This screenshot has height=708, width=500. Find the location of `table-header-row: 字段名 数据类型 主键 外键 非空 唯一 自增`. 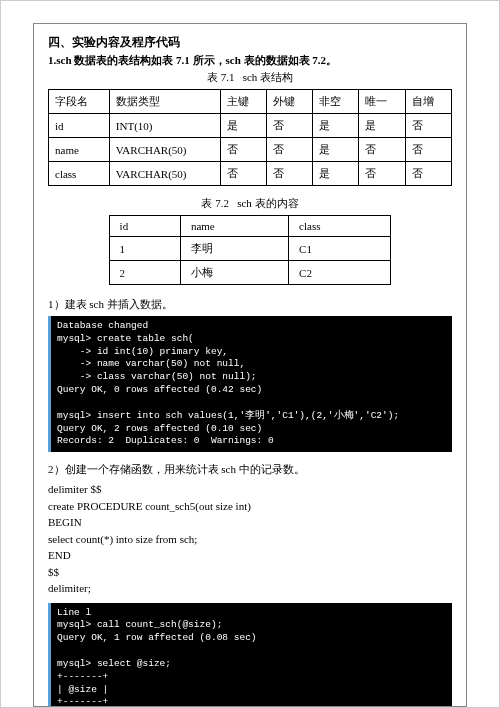

table-header-row: 字段名 数据类型 主键 外键 非空 唯一 自增 is located at coordinates (250, 102).